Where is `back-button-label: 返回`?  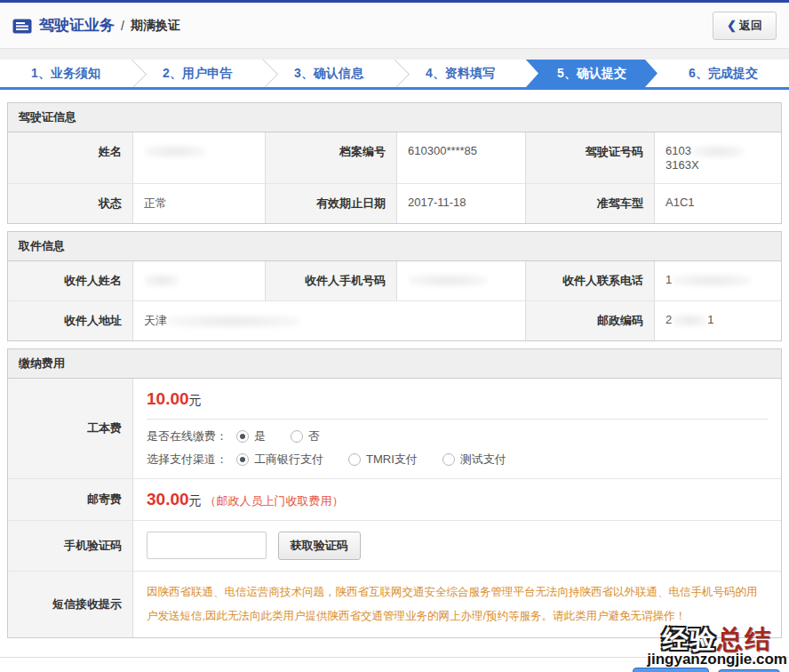
back-button-label: 返回 is located at coordinates (751, 25).